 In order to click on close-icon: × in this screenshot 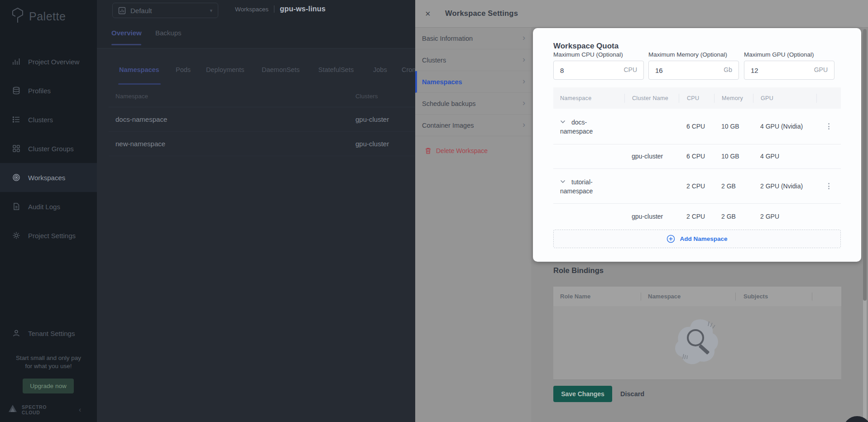, I will do `click(428, 14)`.